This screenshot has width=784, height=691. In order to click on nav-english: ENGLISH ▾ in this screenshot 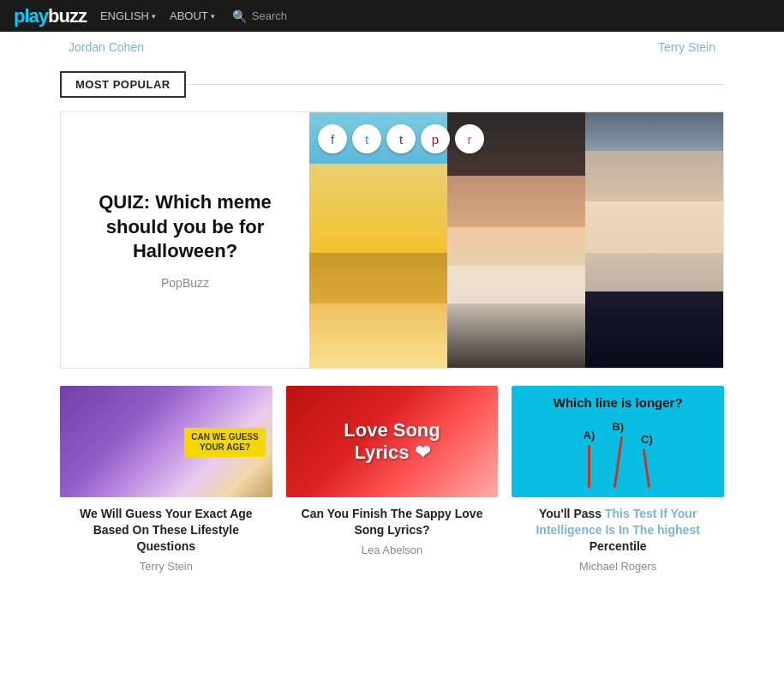, I will do `click(129, 15)`.